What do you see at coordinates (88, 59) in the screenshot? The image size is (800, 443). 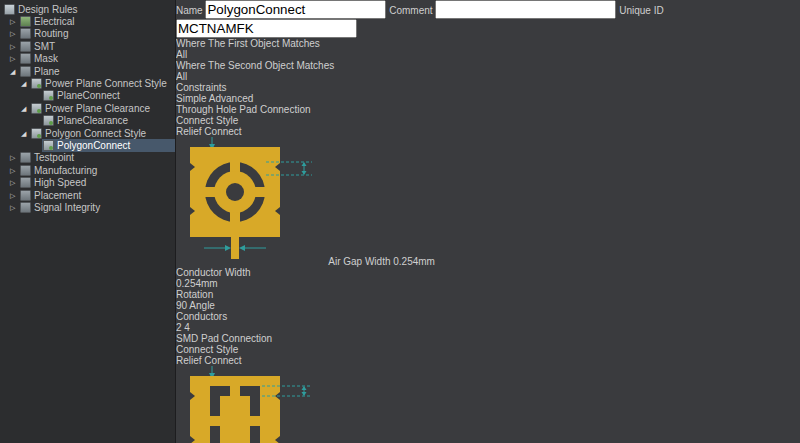 I see `sidebar-item-mask: Mask` at bounding box center [88, 59].